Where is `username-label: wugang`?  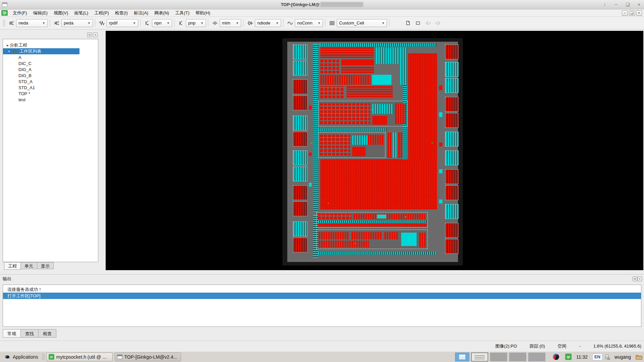 username-label: wugang is located at coordinates (623, 357).